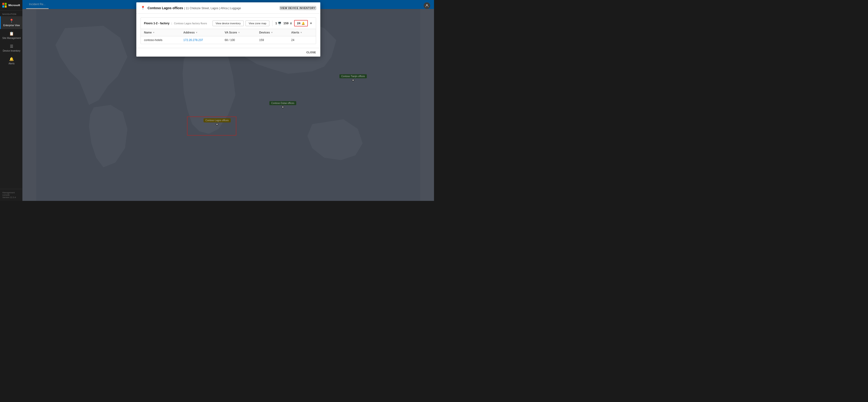 This screenshot has height=402, width=868. What do you see at coordinates (239, 32) in the screenshot?
I see `sort-icon-va: ▼` at bounding box center [239, 32].